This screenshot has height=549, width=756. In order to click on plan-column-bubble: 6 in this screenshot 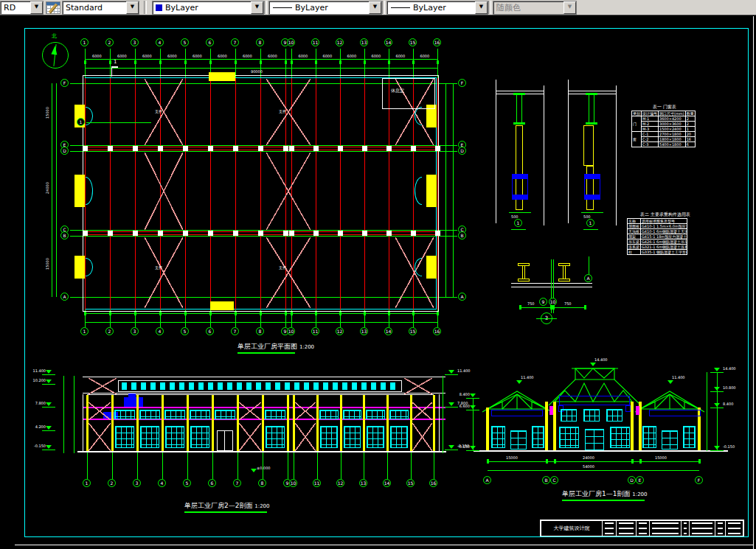, I will do `click(209, 332)`.